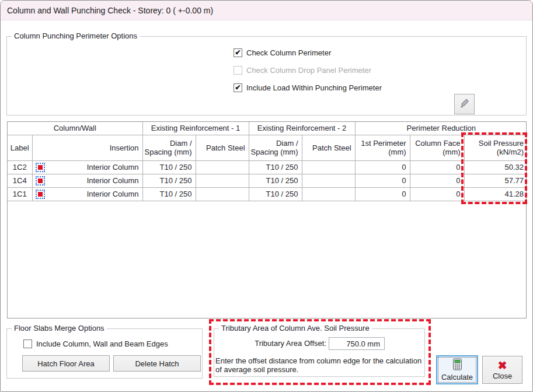  I want to click on group-header-existing-reinforcement-2: Existing Reinforcement - 2, so click(302, 128).